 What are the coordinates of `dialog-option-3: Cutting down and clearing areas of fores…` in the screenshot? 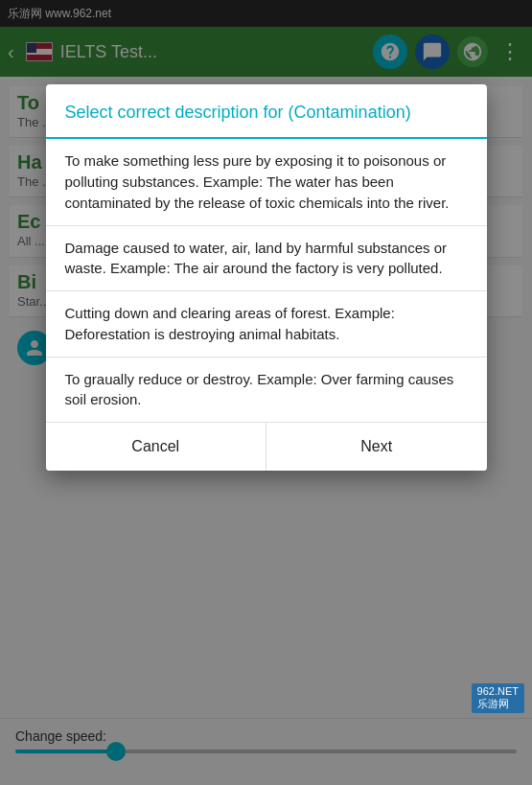 It's located at (266, 324).